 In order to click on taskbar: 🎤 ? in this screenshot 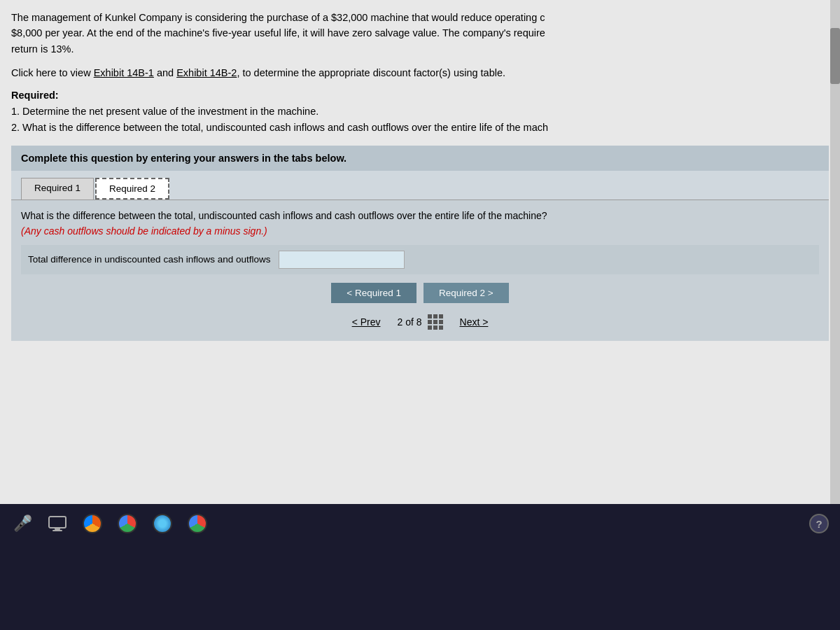, I will do `click(420, 524)`.